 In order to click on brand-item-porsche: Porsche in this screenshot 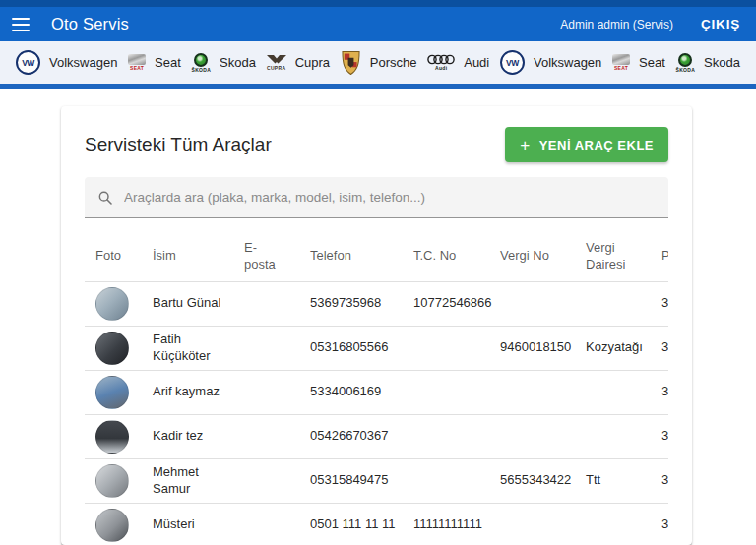, I will do `click(379, 63)`.